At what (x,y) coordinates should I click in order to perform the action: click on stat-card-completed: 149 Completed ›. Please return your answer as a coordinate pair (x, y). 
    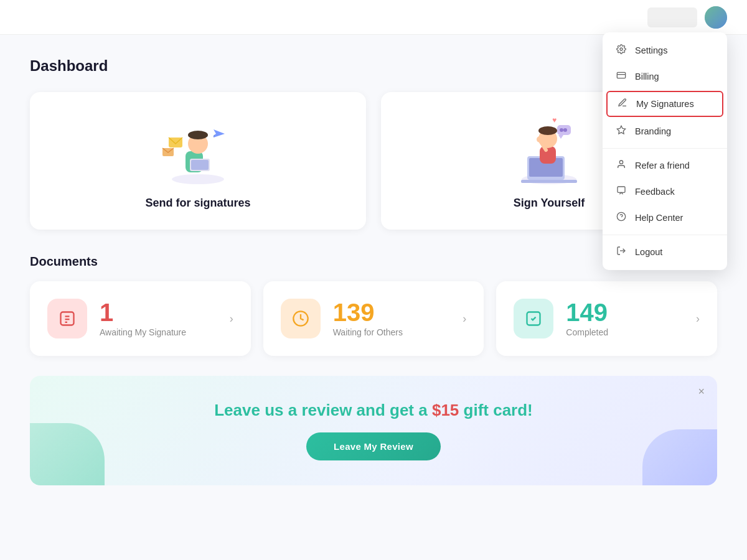
    Looking at the image, I should click on (606, 319).